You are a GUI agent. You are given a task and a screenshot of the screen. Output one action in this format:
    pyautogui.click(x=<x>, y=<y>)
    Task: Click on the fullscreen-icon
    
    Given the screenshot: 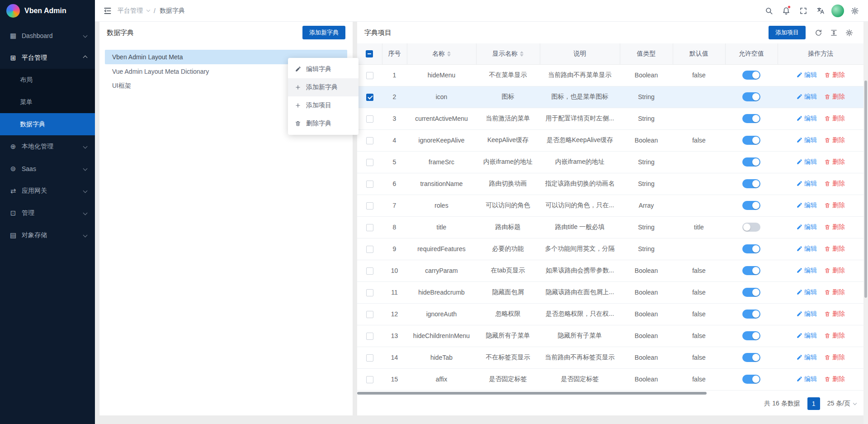 What is the action you would take?
    pyautogui.click(x=803, y=11)
    